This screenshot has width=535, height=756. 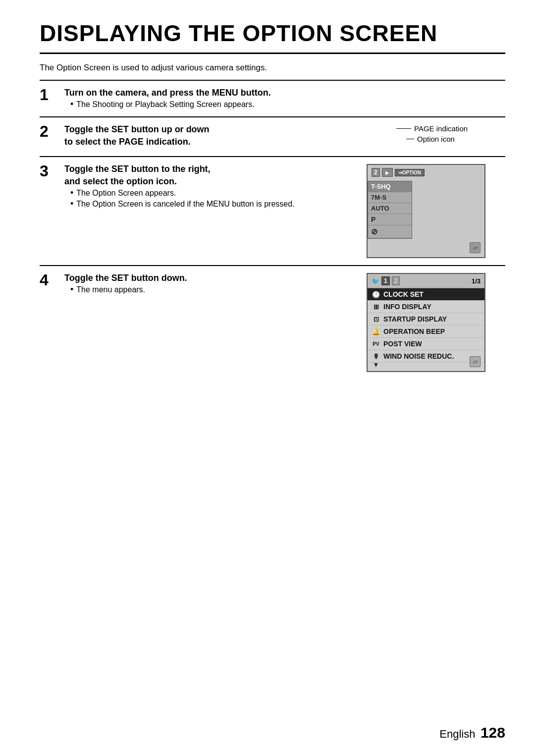 I want to click on step-4: 4 Toggle the SET button down. The menu a…, so click(x=272, y=319).